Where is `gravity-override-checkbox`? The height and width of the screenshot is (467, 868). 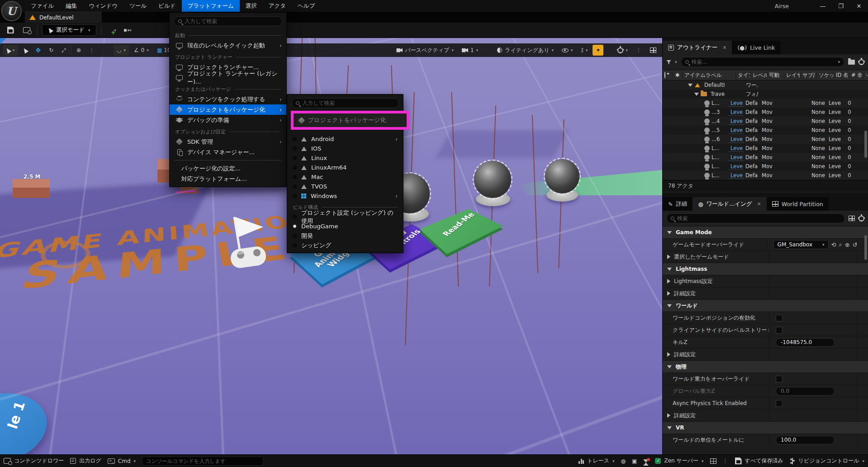 gravity-override-checkbox is located at coordinates (779, 379).